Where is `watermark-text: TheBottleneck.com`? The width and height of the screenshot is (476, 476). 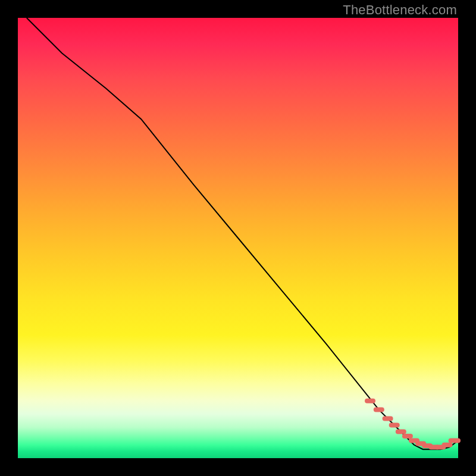
watermark-text: TheBottleneck.com is located at coordinates (400, 10).